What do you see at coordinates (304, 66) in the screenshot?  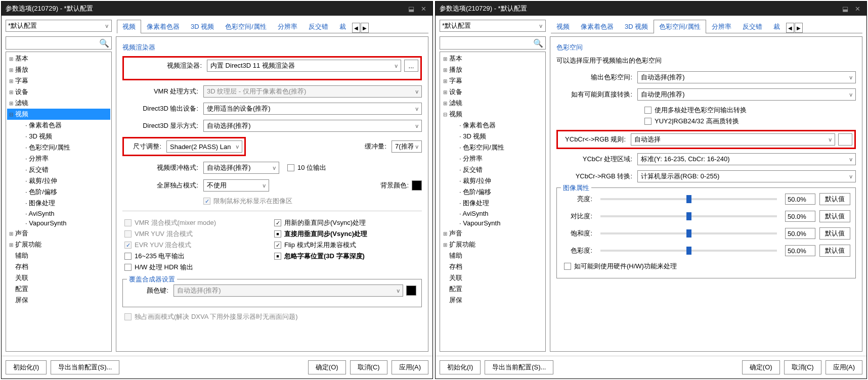 I see `select-renderer: 内置 Direct3D 11 视频渲染器` at bounding box center [304, 66].